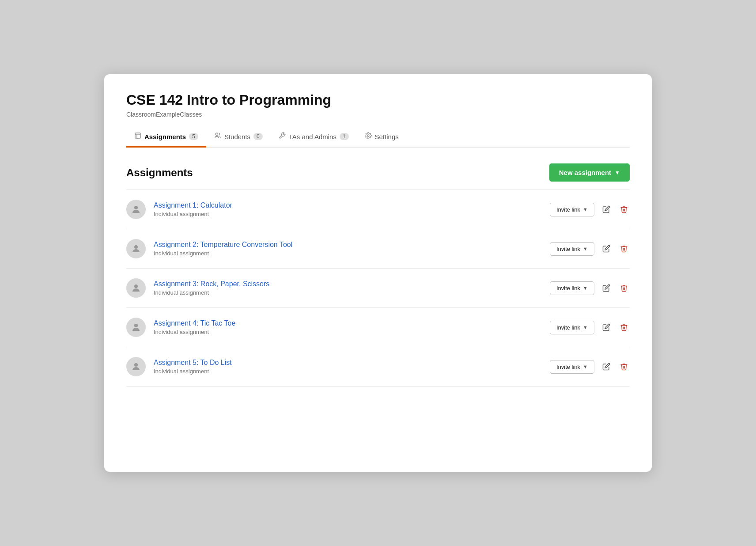 The height and width of the screenshot is (546, 756). I want to click on assignment-name: Assignment 1: Calculator, so click(193, 205).